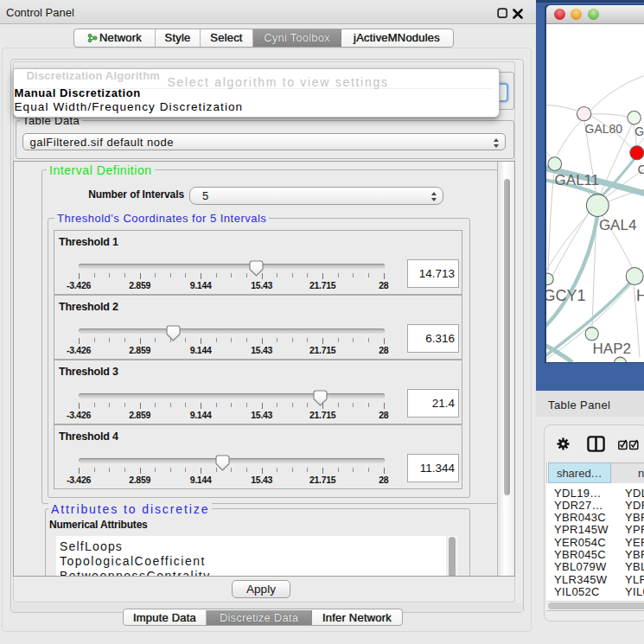 This screenshot has height=644, width=644. Describe the element at coordinates (640, 131) in the screenshot. I see `svg-text: GA` at that location.